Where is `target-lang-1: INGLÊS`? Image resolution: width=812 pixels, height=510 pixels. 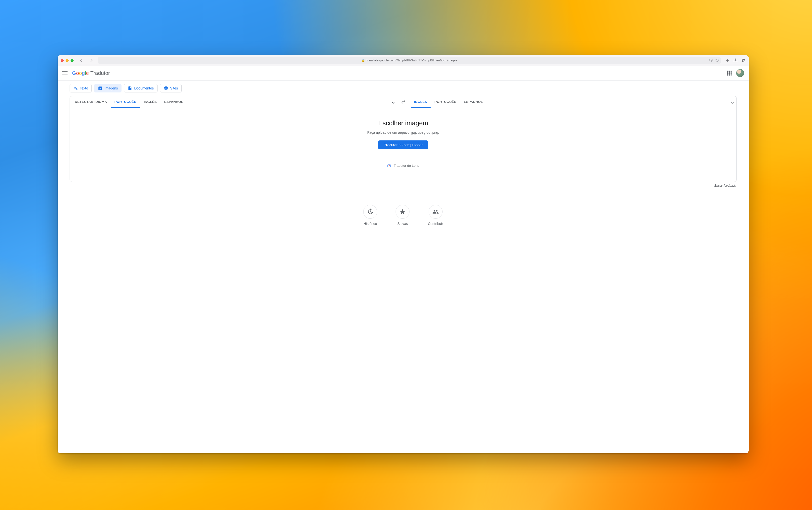
target-lang-1: INGLÊS is located at coordinates (421, 102).